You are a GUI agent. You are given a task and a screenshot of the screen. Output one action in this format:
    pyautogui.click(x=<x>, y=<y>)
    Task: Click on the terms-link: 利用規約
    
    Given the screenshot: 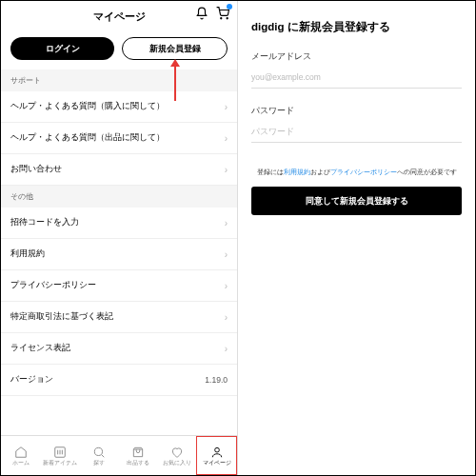 What is the action you would take?
    pyautogui.click(x=297, y=171)
    